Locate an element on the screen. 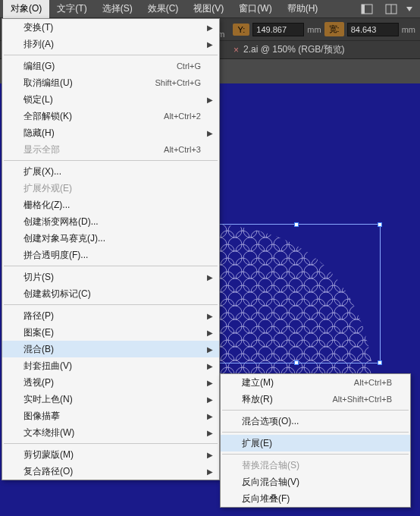 The width and height of the screenshot is (420, 516). menu-item: 反向堆叠(F) is located at coordinates (315, 499).